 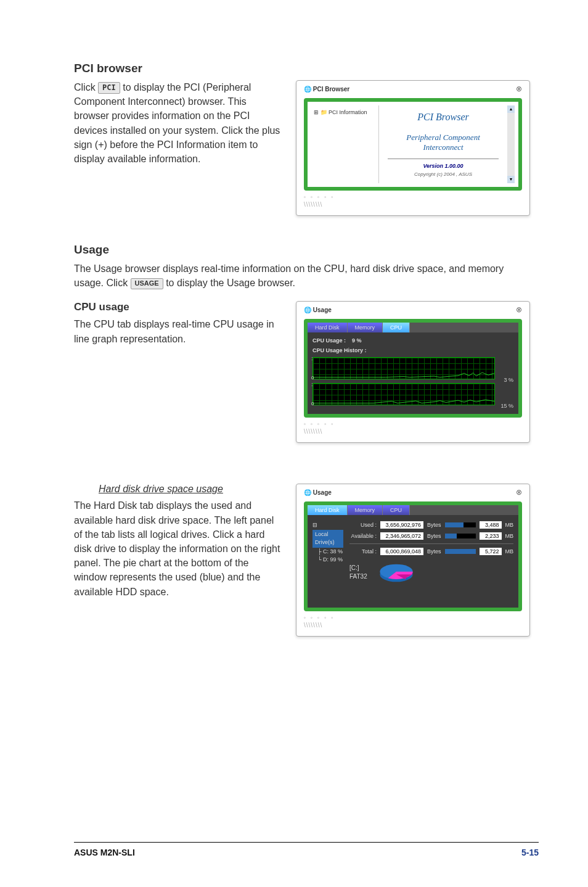 I want to click on cpu-heading: CPU usage, so click(x=179, y=307).